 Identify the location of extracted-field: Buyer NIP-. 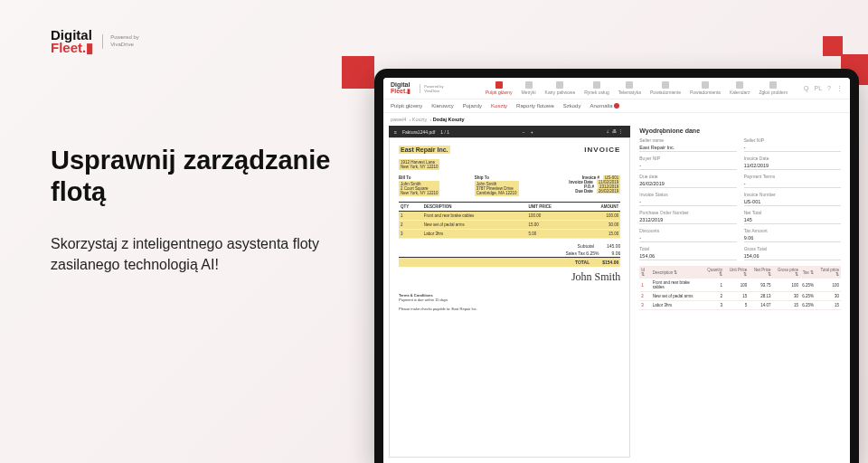
(687, 163).